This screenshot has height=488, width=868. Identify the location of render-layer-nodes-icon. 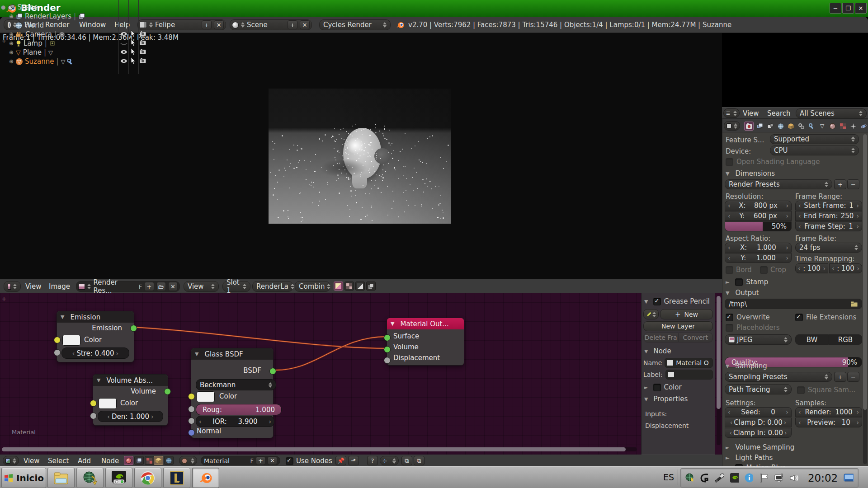
(139, 460).